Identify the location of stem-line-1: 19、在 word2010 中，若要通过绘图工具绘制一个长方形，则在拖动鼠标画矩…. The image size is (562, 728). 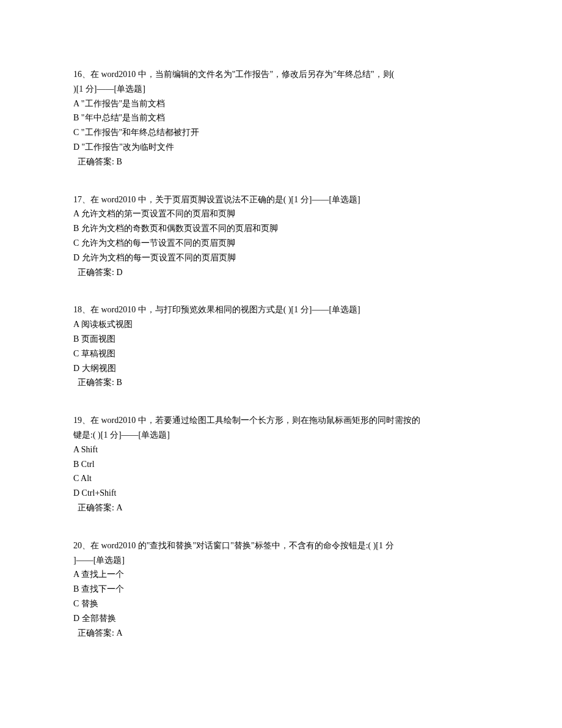
(247, 421).